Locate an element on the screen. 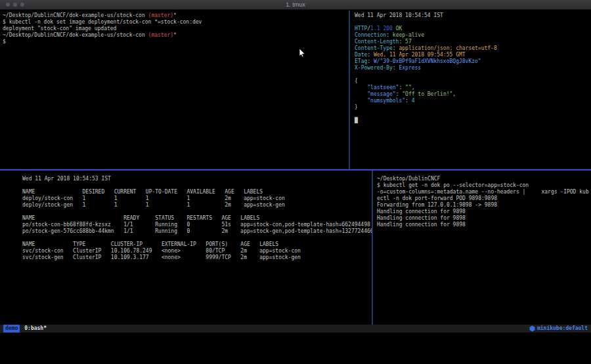 This screenshot has width=591, height=364. terminal-line: NAME READY STATUS RESTARTS AGE LABELS is located at coordinates (197, 218).